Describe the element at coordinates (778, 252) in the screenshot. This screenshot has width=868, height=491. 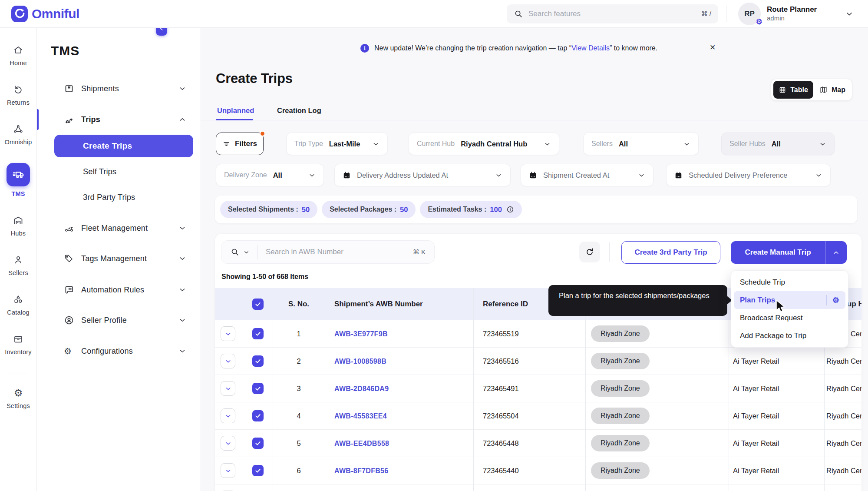
I see `create-manual-trip-button: Create Manual Trip` at that location.